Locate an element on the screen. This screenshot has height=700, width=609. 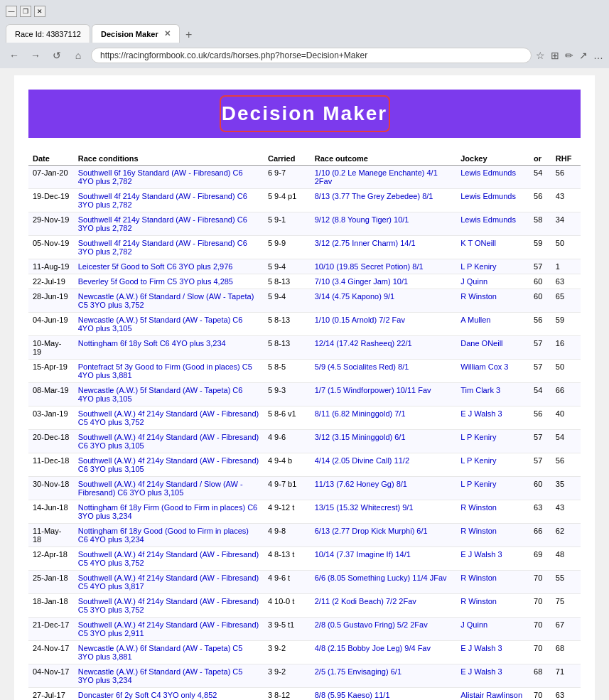
cell-race: Nottingham 6f 18y Firm (Good to Firm in … is located at coordinates (169, 512).